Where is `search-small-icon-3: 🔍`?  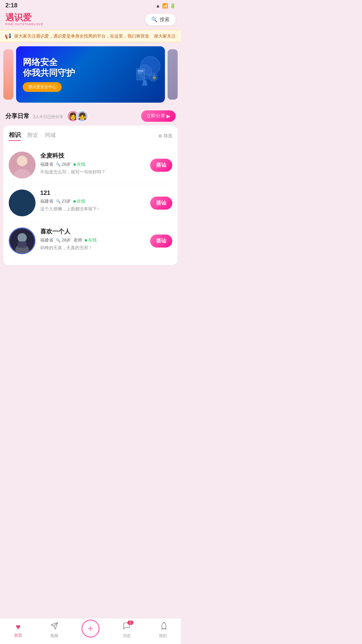
search-small-icon-3: 🔍 is located at coordinates (58, 240).